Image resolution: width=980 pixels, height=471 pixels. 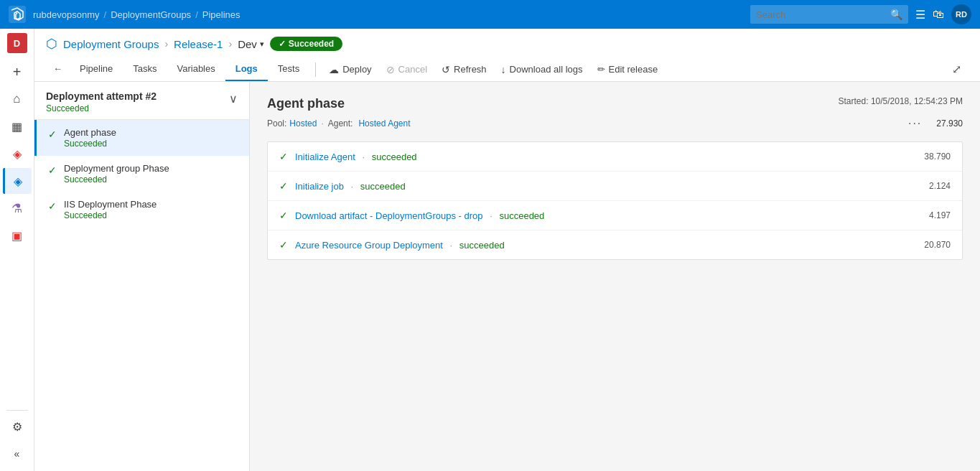 What do you see at coordinates (142, 101) in the screenshot?
I see `attempt-header: Deployment attempt #2 Succeeded ∨` at bounding box center [142, 101].